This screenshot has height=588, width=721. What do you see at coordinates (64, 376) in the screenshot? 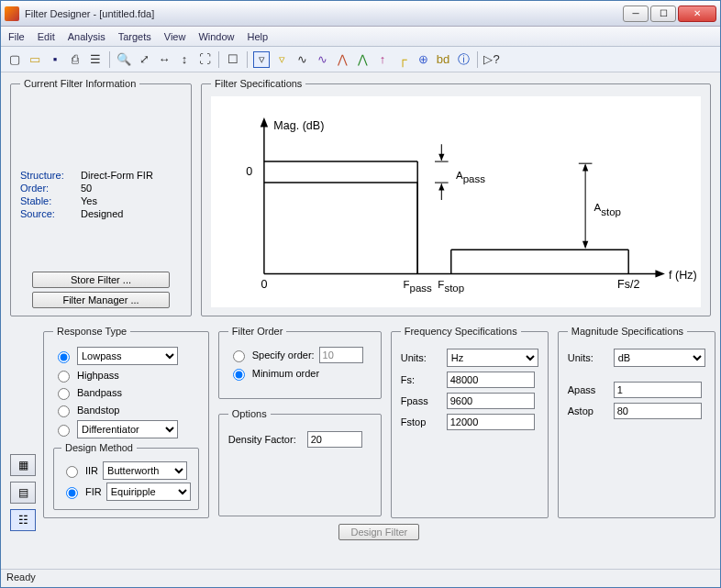
I see `highpass-radio` at bounding box center [64, 376].